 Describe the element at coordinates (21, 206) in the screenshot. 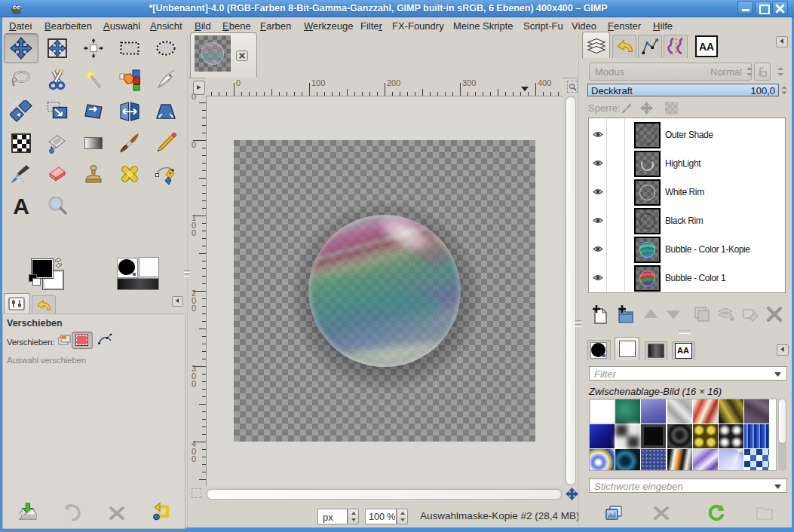

I see `svg-text: A` at that location.